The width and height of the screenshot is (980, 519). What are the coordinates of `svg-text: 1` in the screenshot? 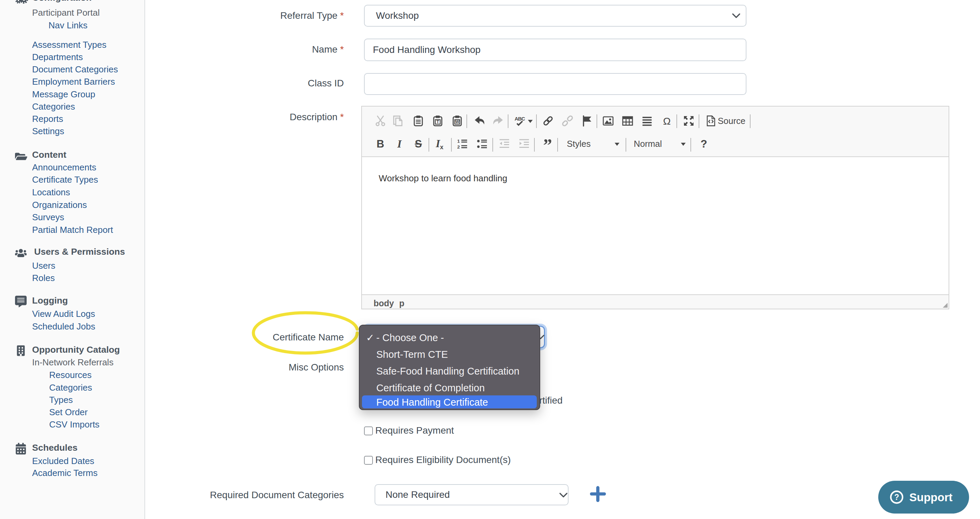 It's located at (459, 141).